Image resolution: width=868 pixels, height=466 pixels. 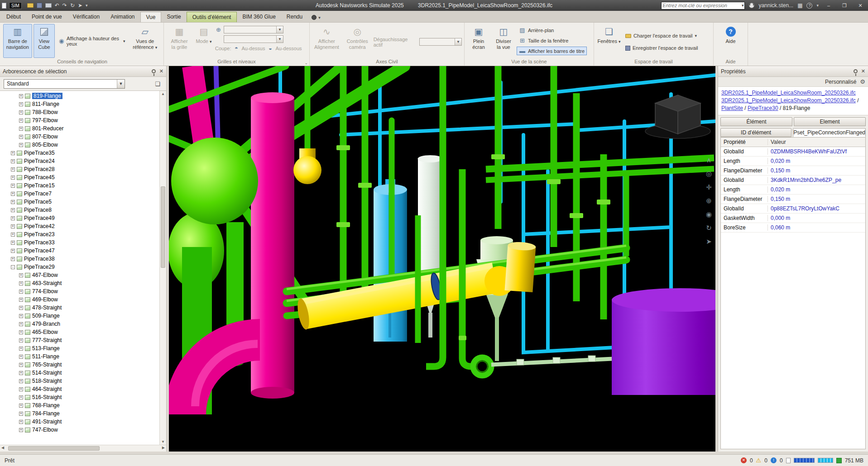 What do you see at coordinates (80, 373) in the screenshot?
I see `tree-item: + 514-Straight` at bounding box center [80, 373].